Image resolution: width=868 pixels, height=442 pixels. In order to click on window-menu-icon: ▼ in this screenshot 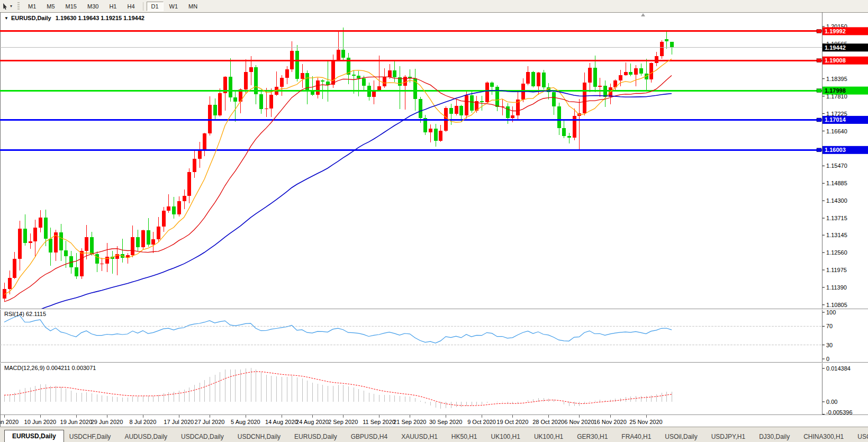, I will do `click(6, 18)`.